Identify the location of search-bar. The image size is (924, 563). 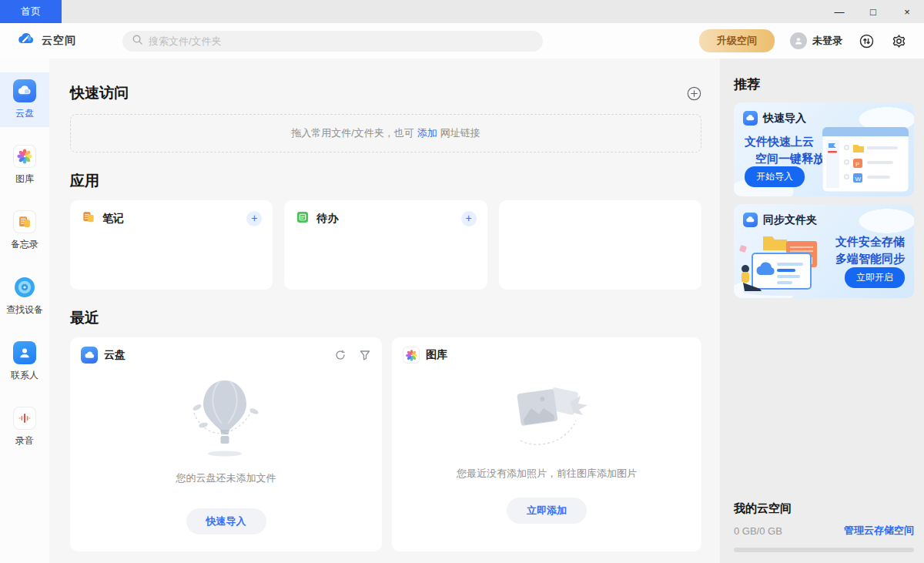
(333, 42).